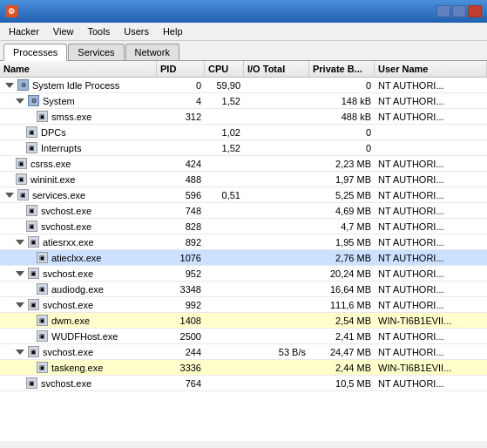 The height and width of the screenshot is (448, 487). What do you see at coordinates (244, 305) in the screenshot?
I see `table-row: ▣svchost.exe992111,6 MBNT AUTHORI...` at bounding box center [244, 305].